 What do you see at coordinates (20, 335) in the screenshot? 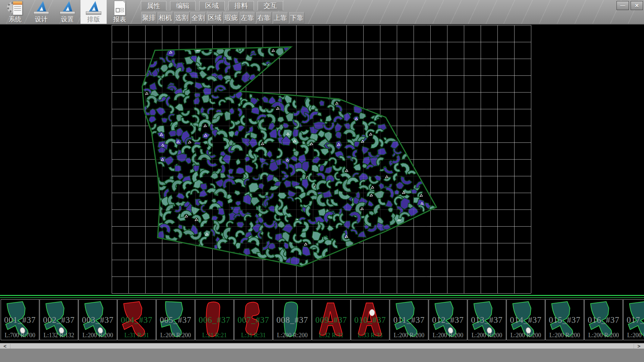
I see `piece-lr-label: L:700 R:700` at bounding box center [20, 335].